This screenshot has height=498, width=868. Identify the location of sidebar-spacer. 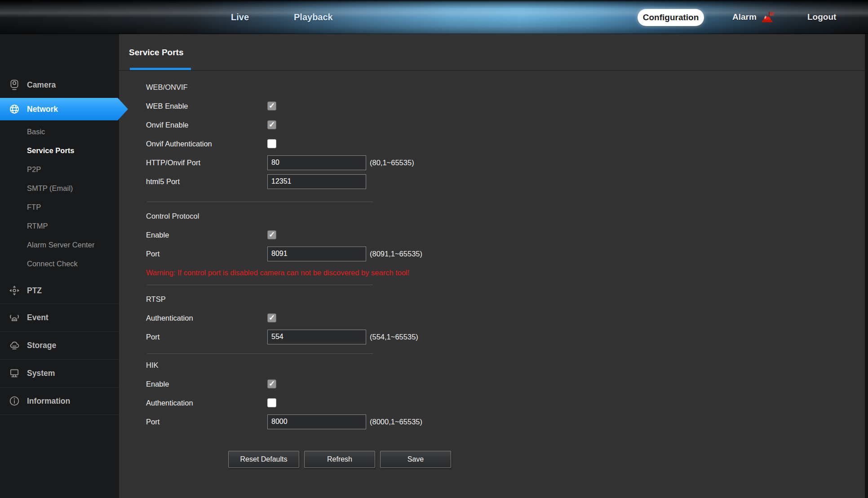
(59, 53).